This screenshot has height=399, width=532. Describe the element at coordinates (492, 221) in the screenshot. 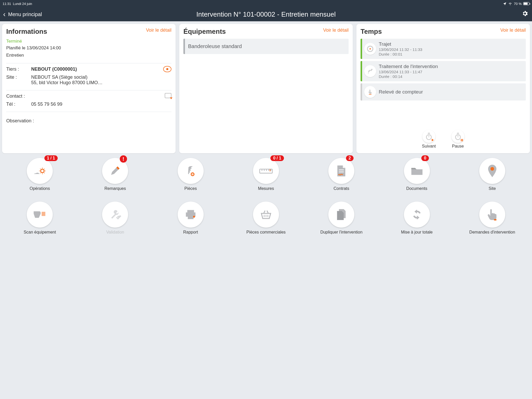

I see `demandes-button: Demandes d'intervention` at that location.